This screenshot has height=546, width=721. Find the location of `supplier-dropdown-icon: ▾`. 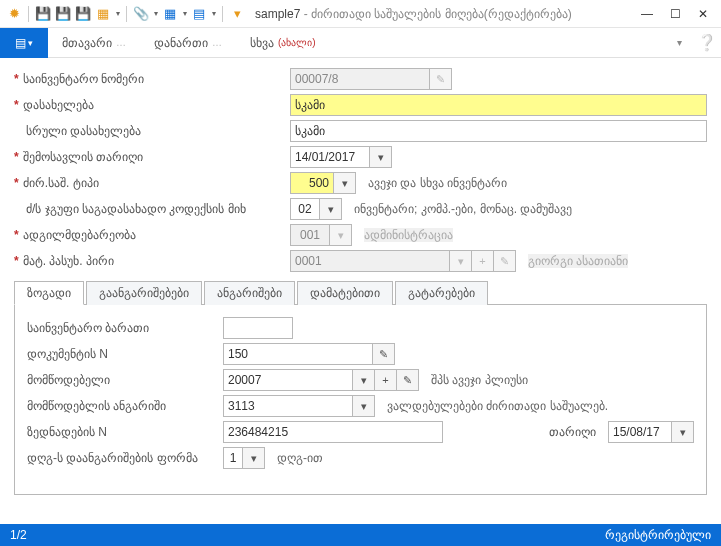

supplier-dropdown-icon: ▾ is located at coordinates (364, 380).